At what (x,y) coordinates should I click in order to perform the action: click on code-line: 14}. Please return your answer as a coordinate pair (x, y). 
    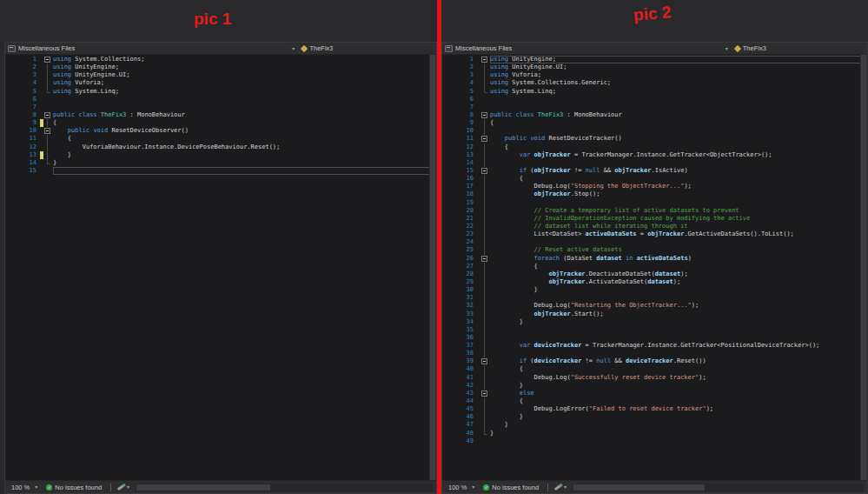
    Looking at the image, I should click on (221, 164).